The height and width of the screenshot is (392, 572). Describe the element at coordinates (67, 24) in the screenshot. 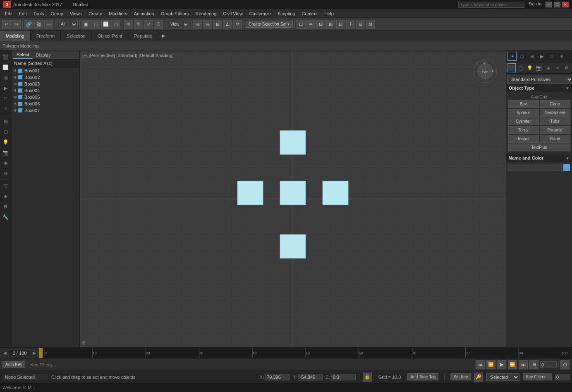

I see `filter-dropdown: All` at that location.